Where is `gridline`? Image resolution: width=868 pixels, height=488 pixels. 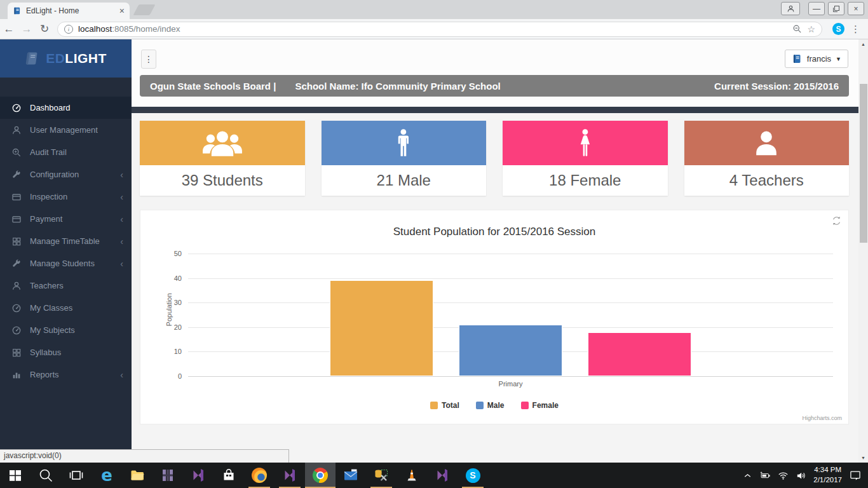 gridline is located at coordinates (511, 376).